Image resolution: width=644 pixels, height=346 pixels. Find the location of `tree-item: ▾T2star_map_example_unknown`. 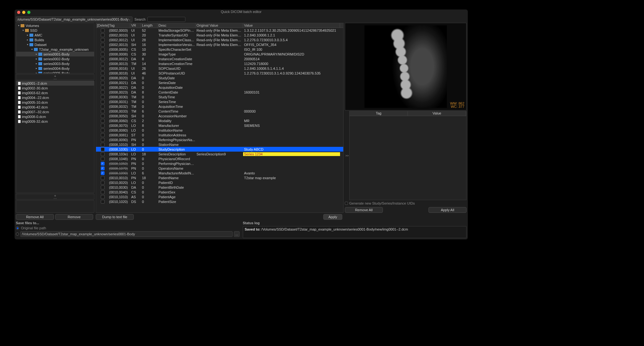

tree-item: ▾T2star_map_example_unknown is located at coordinates (55, 49).